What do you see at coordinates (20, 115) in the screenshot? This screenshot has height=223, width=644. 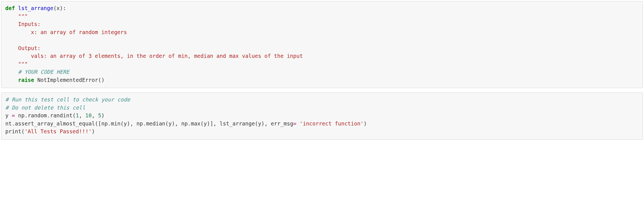 I see `code-text: np` at bounding box center [20, 115].